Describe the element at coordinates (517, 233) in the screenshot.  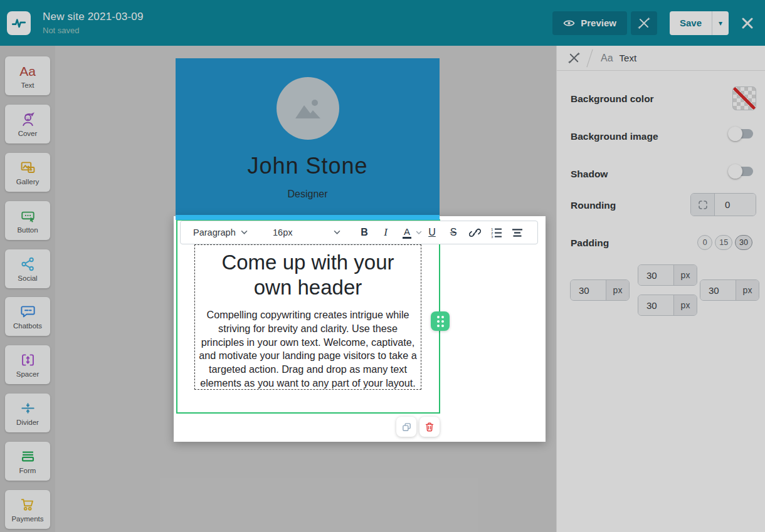
I see `align-center-icon` at that location.